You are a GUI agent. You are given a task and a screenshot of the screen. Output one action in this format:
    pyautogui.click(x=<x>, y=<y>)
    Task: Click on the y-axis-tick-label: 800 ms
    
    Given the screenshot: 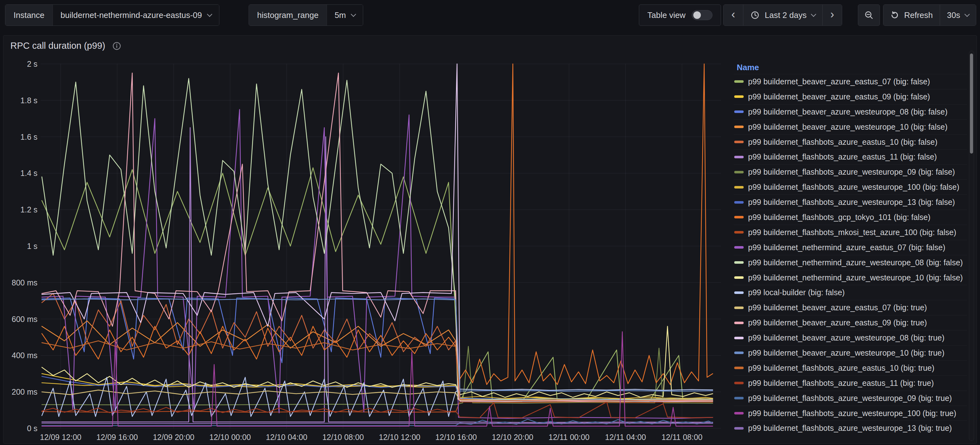 What is the action you would take?
    pyautogui.click(x=21, y=283)
    